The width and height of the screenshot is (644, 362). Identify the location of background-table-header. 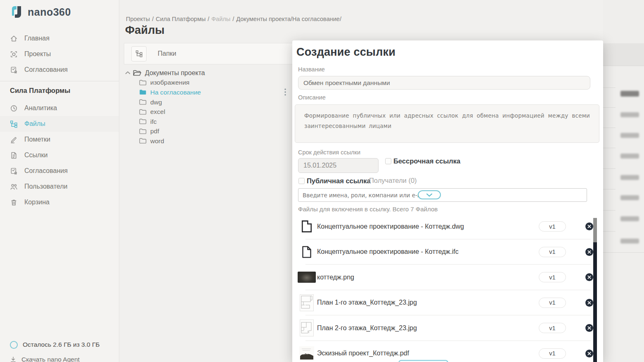
(623, 54).